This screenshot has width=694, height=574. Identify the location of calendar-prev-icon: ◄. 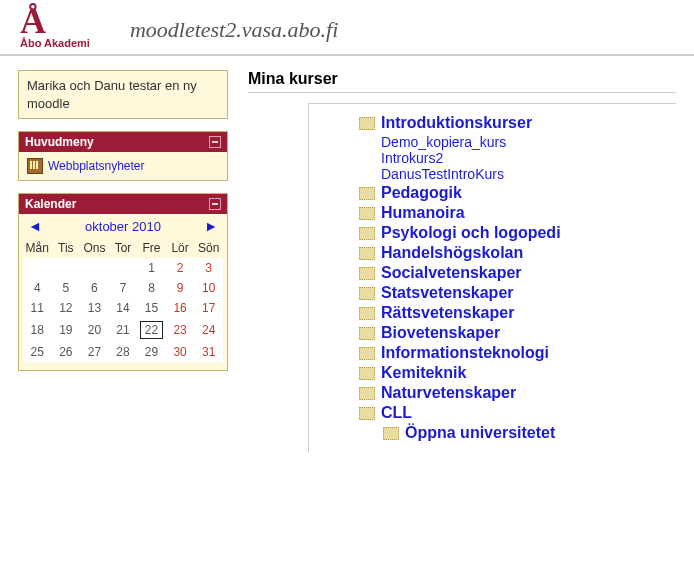
(35, 226).